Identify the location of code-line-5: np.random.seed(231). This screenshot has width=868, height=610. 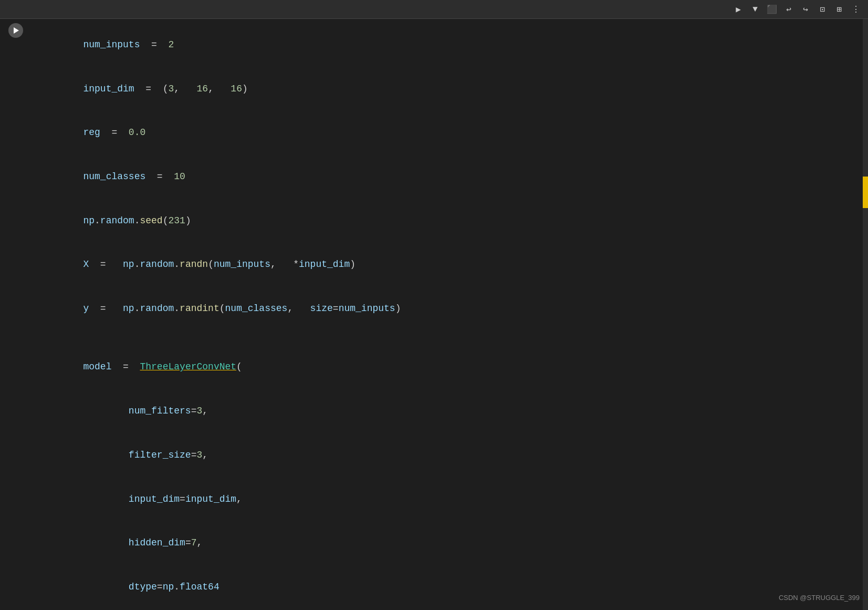
(452, 221).